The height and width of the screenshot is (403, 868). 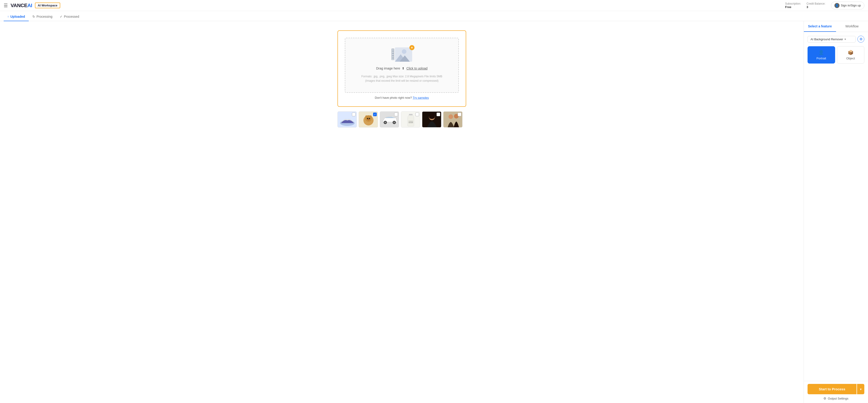 What do you see at coordinates (396, 115) in the screenshot?
I see `car-checkbox` at bounding box center [396, 115].